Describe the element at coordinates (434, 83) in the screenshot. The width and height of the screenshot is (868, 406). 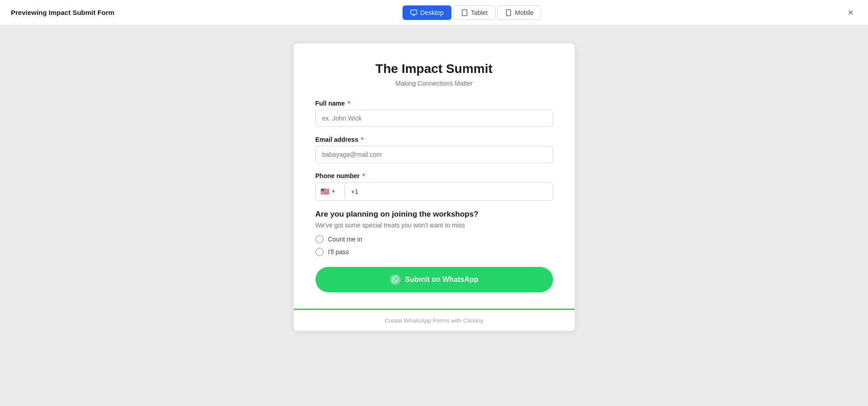
I see `form-subtitle: Making Connections Matter` at that location.